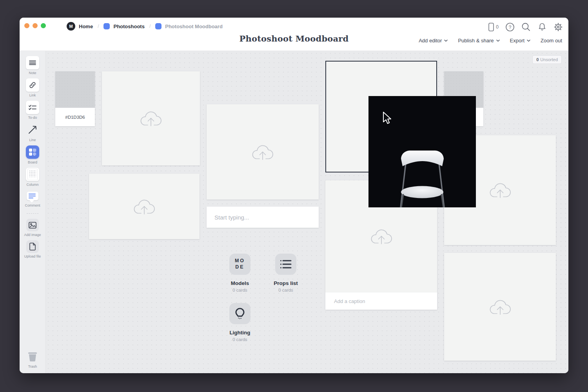 The width and height of the screenshot is (588, 392). I want to click on phone-icon, so click(491, 27).